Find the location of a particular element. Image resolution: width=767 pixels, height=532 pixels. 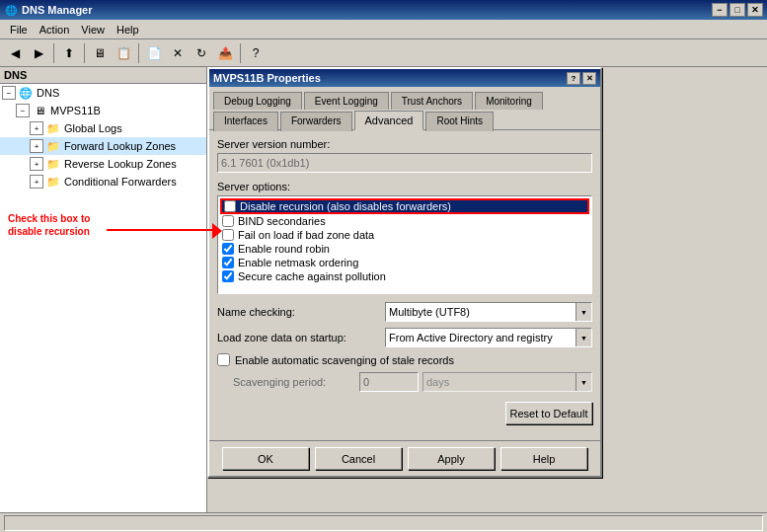

tree-item-conditional: + 📁 Conditional Forwarders is located at coordinates (103, 182).